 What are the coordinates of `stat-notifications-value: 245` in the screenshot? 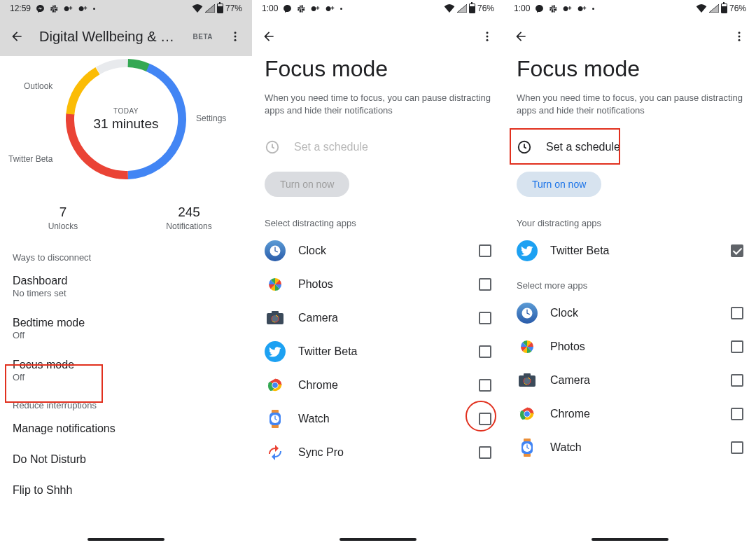 It's located at (189, 212).